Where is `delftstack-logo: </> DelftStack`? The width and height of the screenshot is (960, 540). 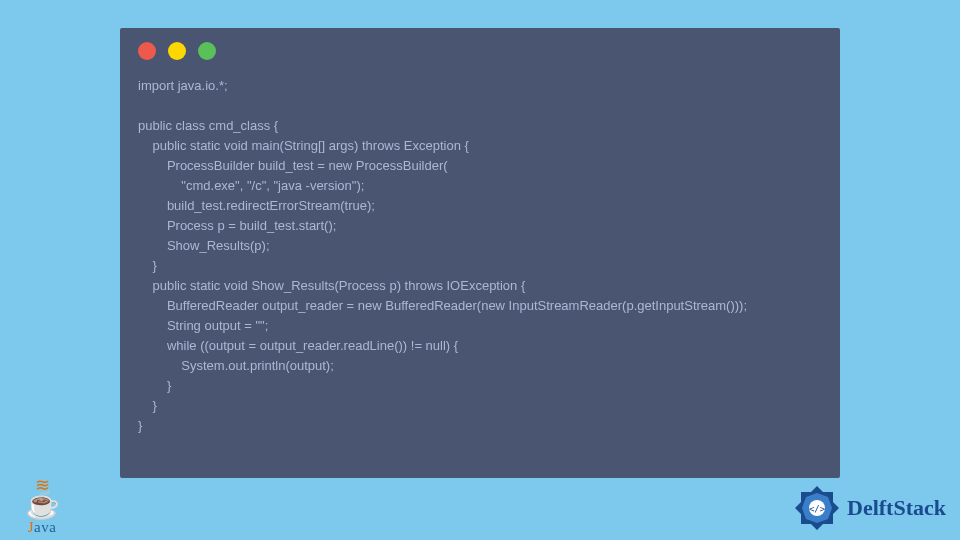 delftstack-logo: </> DelftStack is located at coordinates (870, 508).